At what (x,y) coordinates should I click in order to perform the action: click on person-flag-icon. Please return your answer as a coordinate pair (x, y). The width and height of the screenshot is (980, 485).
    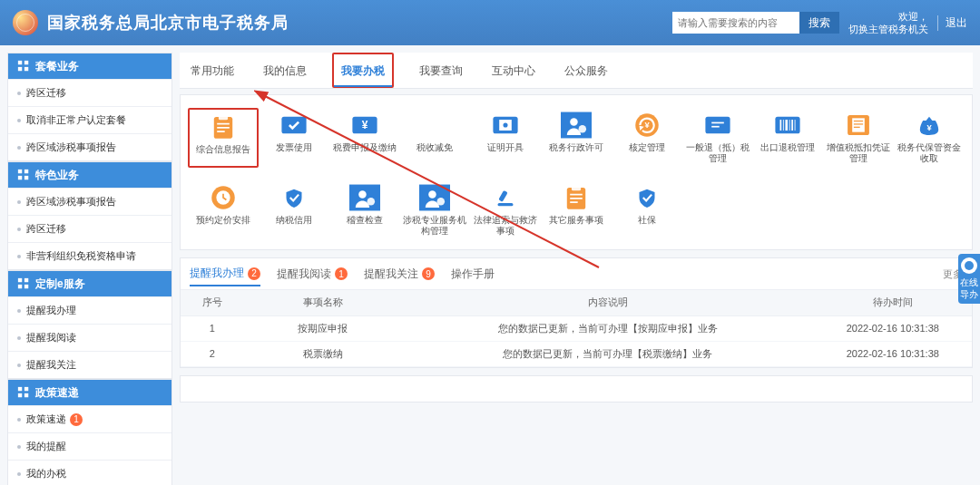
    Looking at the image, I should click on (365, 198).